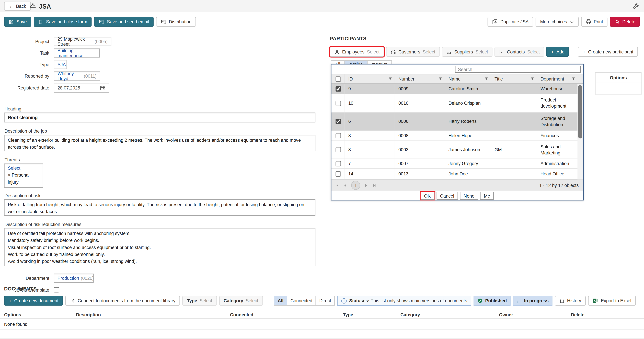 The image size is (644, 339). Describe the element at coordinates (18, 22) in the screenshot. I see `save-button: Save` at that location.